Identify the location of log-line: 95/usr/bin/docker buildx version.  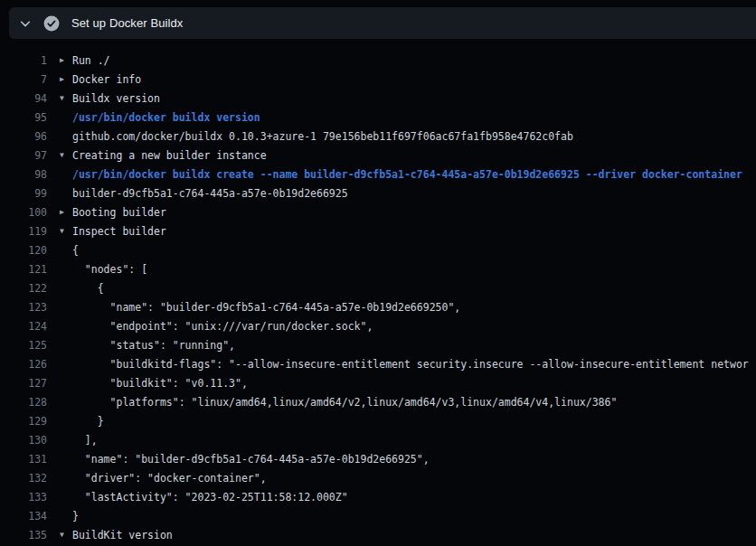
(378, 118).